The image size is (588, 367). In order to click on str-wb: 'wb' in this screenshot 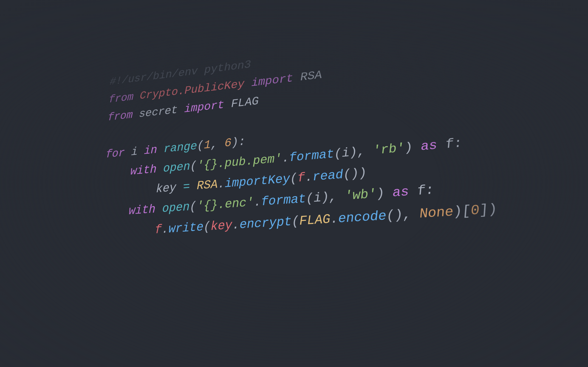, I will do `click(361, 195)`.